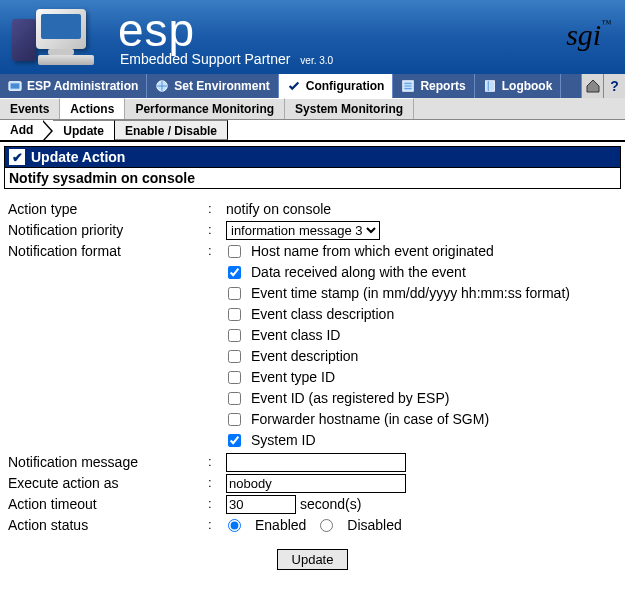  What do you see at coordinates (234, 526) in the screenshot?
I see `radio-enabled` at bounding box center [234, 526].